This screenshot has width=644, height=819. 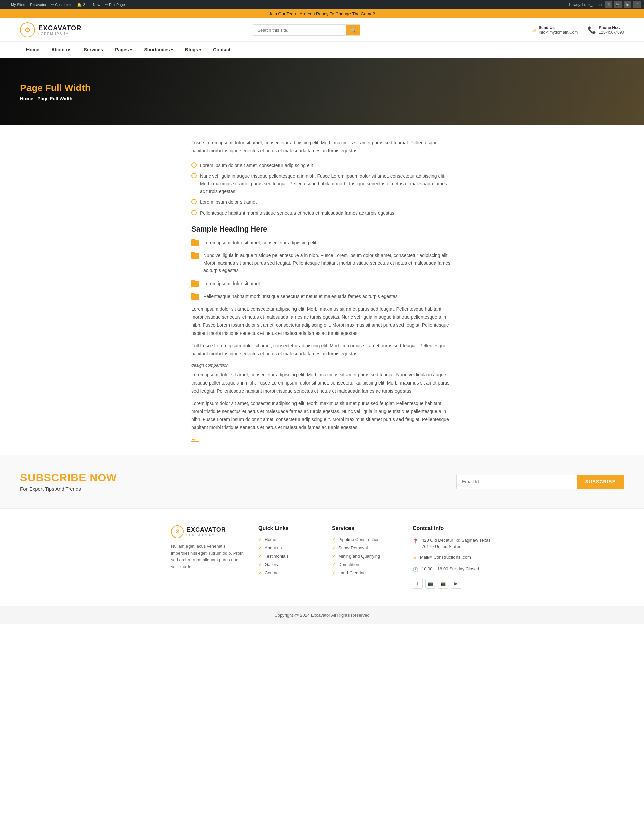 I want to click on twitter-admin-link: 𝕏, so click(x=609, y=5).